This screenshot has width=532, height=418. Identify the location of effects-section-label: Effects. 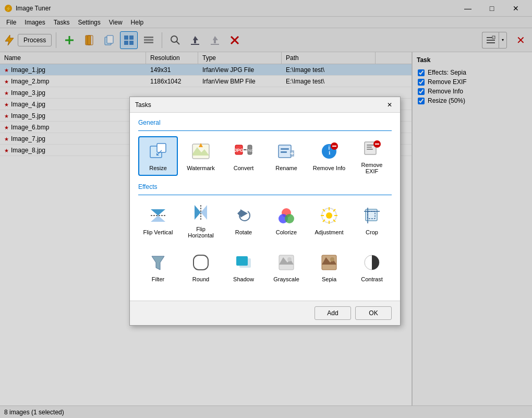
(265, 187).